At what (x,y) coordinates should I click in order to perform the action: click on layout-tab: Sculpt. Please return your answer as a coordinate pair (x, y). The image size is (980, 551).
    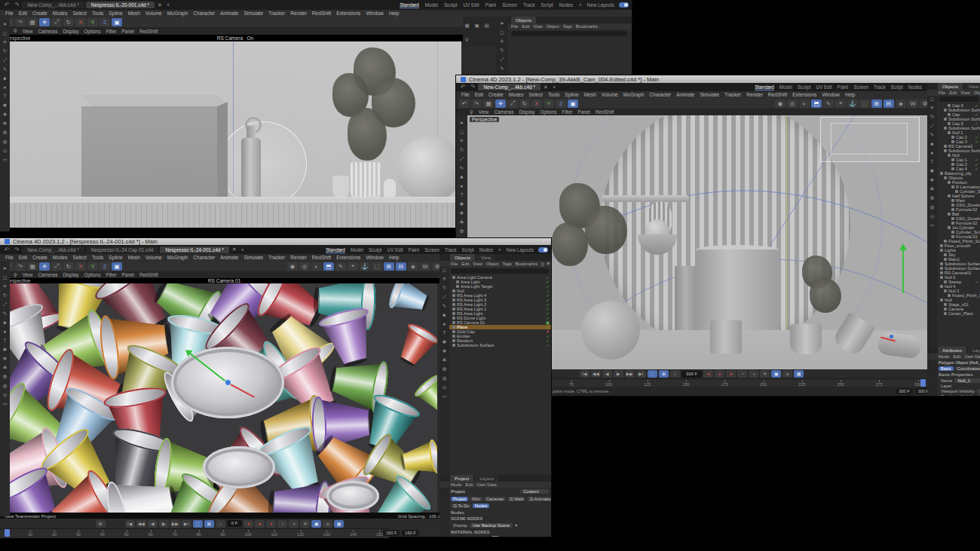
    Looking at the image, I should click on (451, 5).